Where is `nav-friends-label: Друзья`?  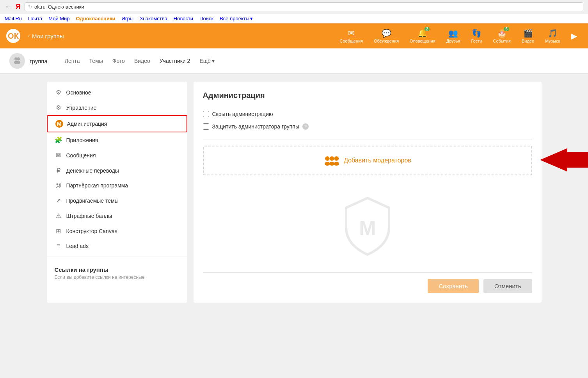
nav-friends-label: Друзья is located at coordinates (453, 41).